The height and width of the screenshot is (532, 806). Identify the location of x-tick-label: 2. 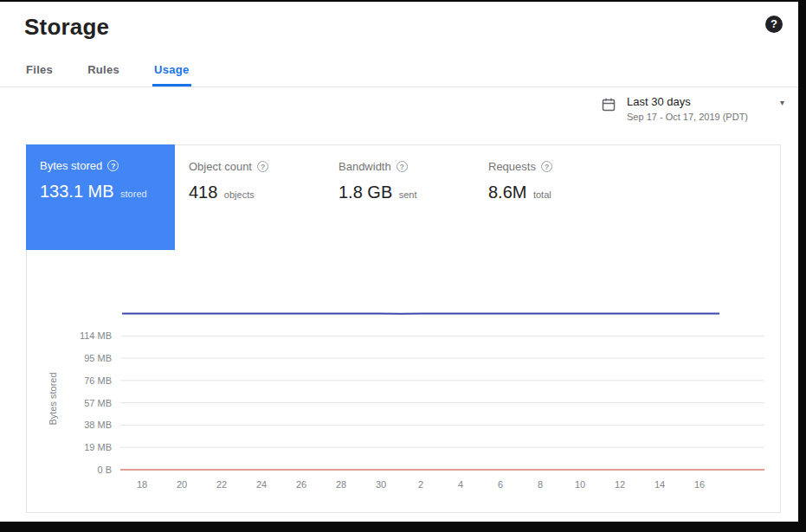
(421, 484).